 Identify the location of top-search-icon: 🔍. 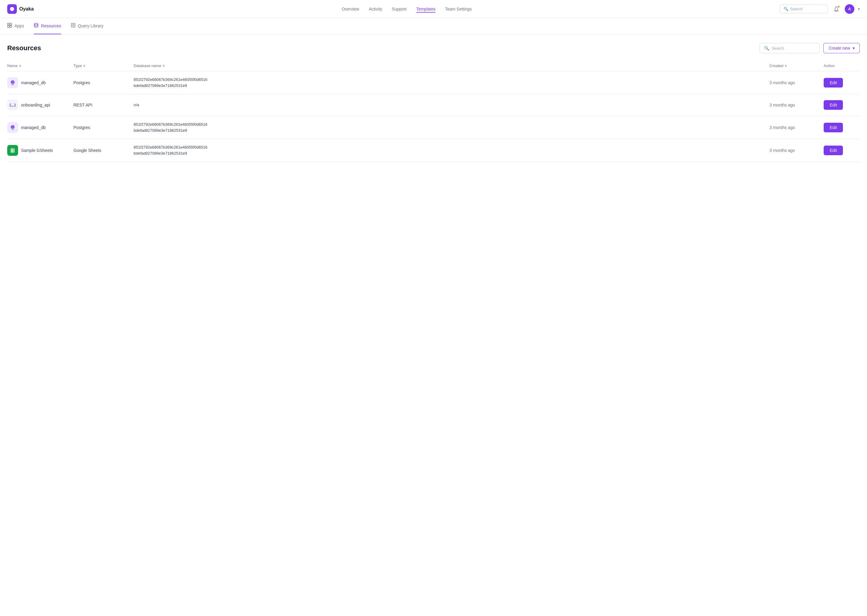
(786, 9).